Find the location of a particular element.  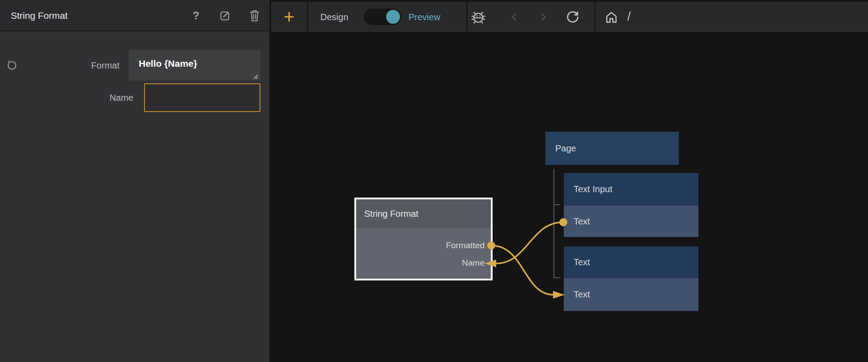

toggle-knob is located at coordinates (393, 17).